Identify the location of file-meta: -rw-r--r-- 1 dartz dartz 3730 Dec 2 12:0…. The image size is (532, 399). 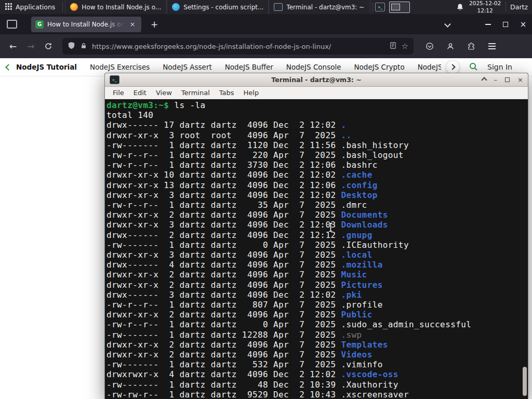
(223, 165).